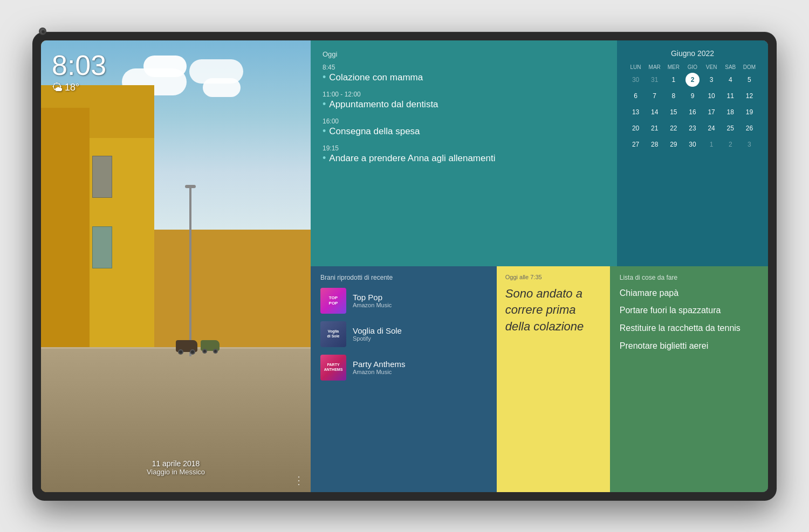 Image resolution: width=809 pixels, height=532 pixels. What do you see at coordinates (655, 144) in the screenshot?
I see `cal-day-28: 28` at bounding box center [655, 144].